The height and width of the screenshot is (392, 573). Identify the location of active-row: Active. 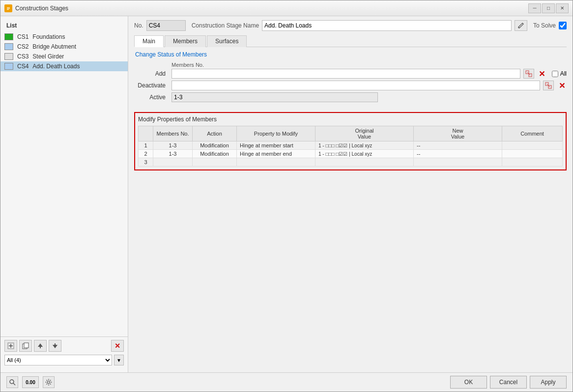
(350, 97).